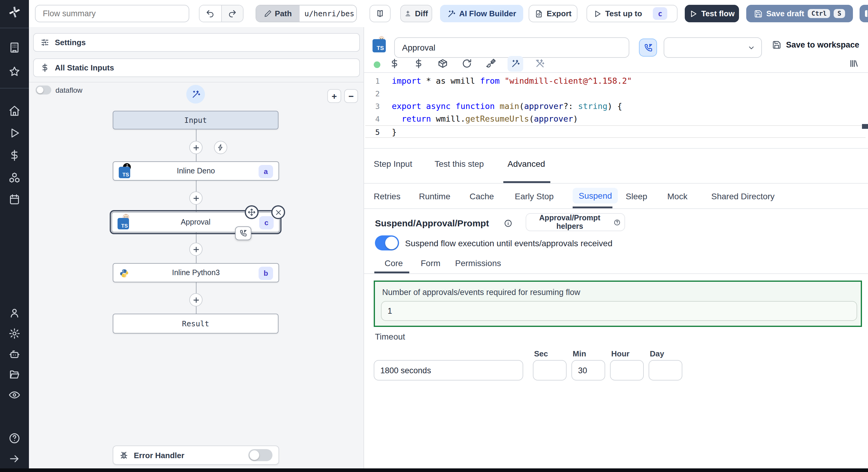  Describe the element at coordinates (854, 63) in the screenshot. I see `library-icon` at that location.